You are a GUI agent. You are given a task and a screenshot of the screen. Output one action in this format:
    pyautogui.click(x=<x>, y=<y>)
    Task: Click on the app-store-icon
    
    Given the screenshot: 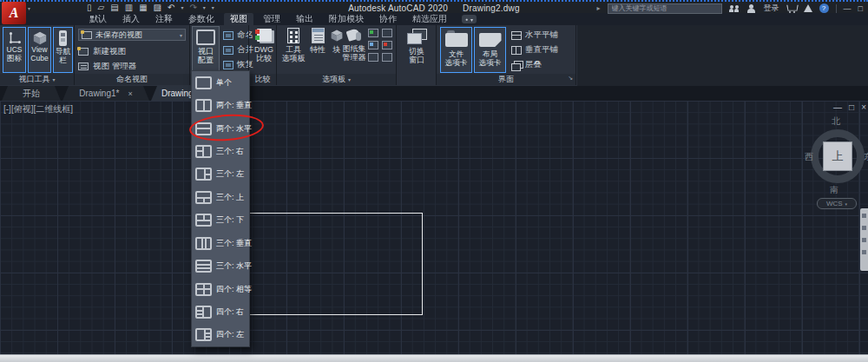 What is the action you would take?
    pyautogui.click(x=792, y=9)
    